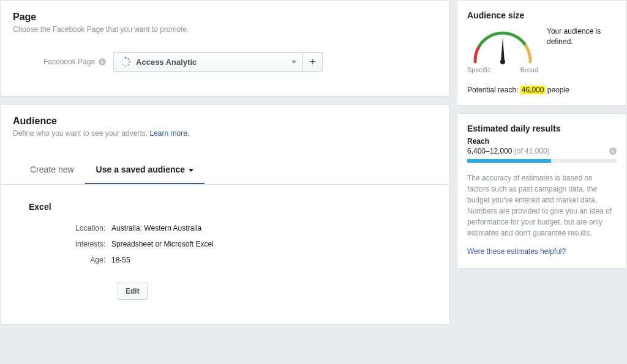 This screenshot has height=364, width=627. What do you see at coordinates (533, 90) in the screenshot?
I see `potential-reach-value: 46,000` at bounding box center [533, 90].